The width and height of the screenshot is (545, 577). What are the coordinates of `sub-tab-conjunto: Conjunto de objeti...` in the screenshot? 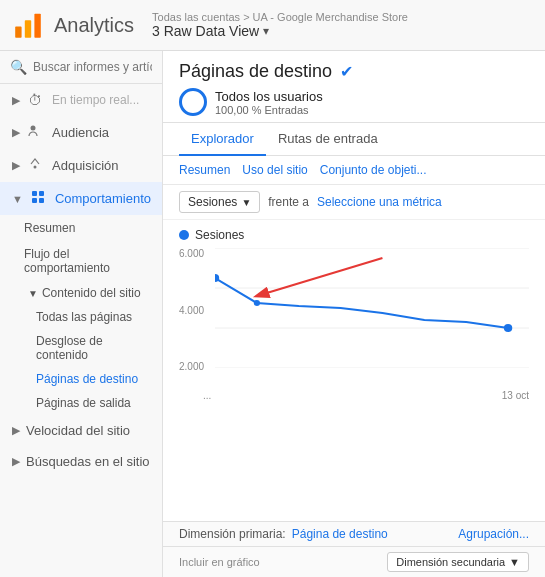 It's located at (374, 170).